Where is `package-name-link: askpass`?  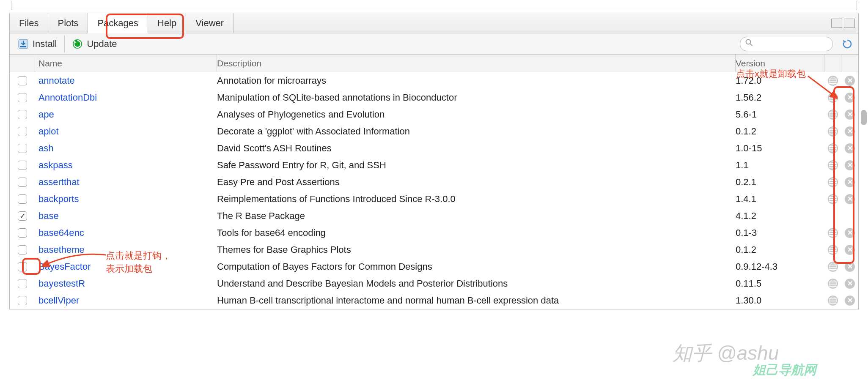 package-name-link: askpass is located at coordinates (56, 165).